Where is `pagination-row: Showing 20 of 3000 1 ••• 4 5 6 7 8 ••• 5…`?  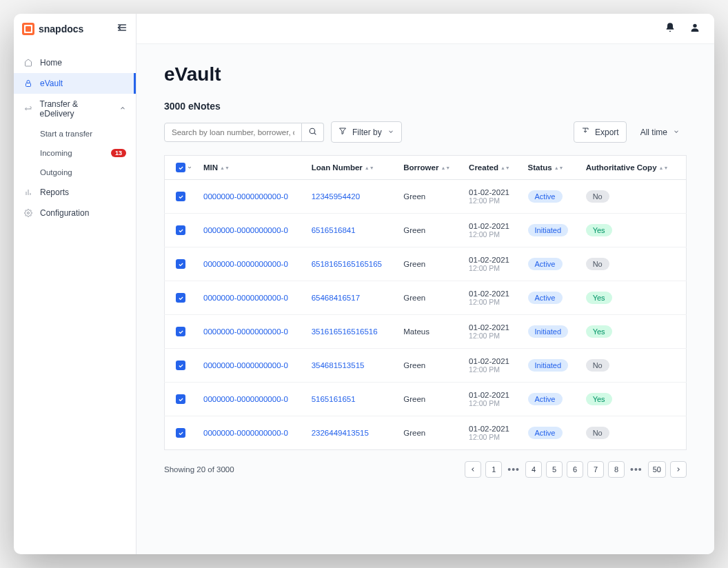
pagination-row: Showing 20 of 3000 1 ••• 4 5 6 7 8 ••• 5… is located at coordinates (425, 469).